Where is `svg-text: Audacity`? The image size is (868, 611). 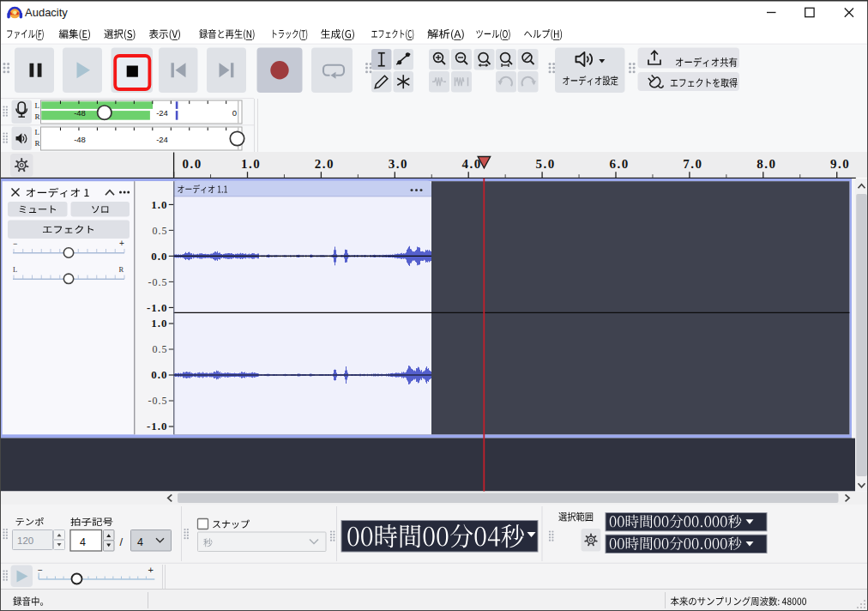
svg-text: Audacity is located at coordinates (46, 12).